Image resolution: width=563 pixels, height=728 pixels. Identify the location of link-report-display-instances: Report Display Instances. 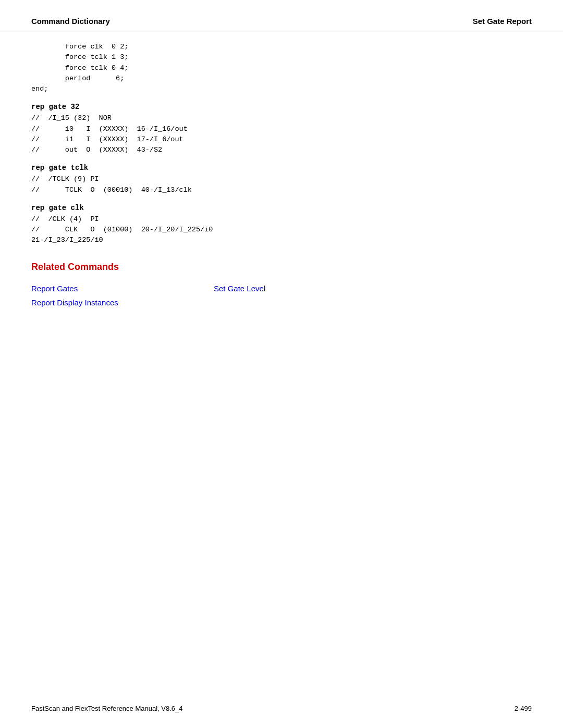
(123, 303).